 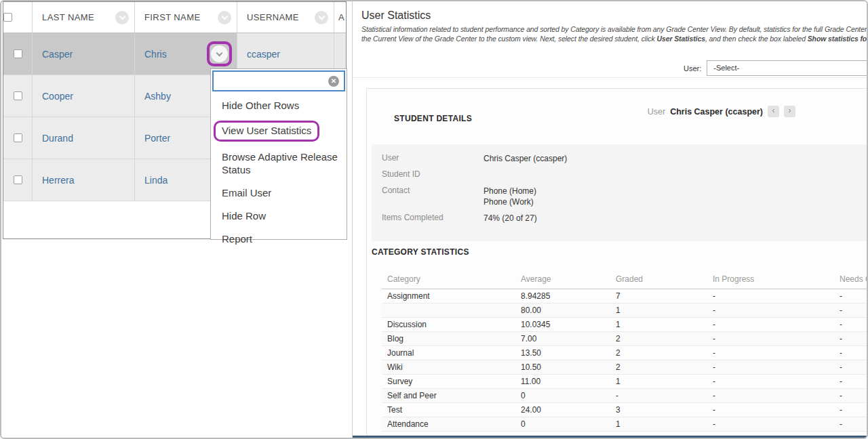 What do you see at coordinates (286, 18) in the screenshot?
I see `column-header-username: USERNAME` at bounding box center [286, 18].